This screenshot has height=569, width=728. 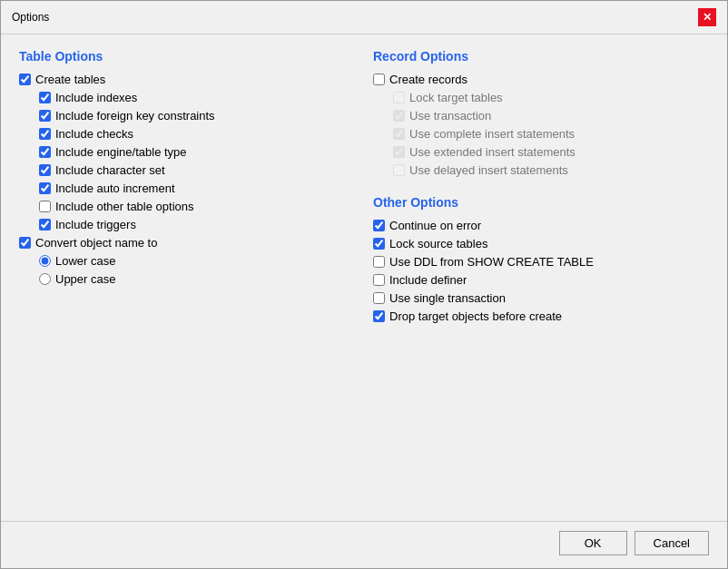 I want to click on include-other-row: Include other table options, so click(x=197, y=207).